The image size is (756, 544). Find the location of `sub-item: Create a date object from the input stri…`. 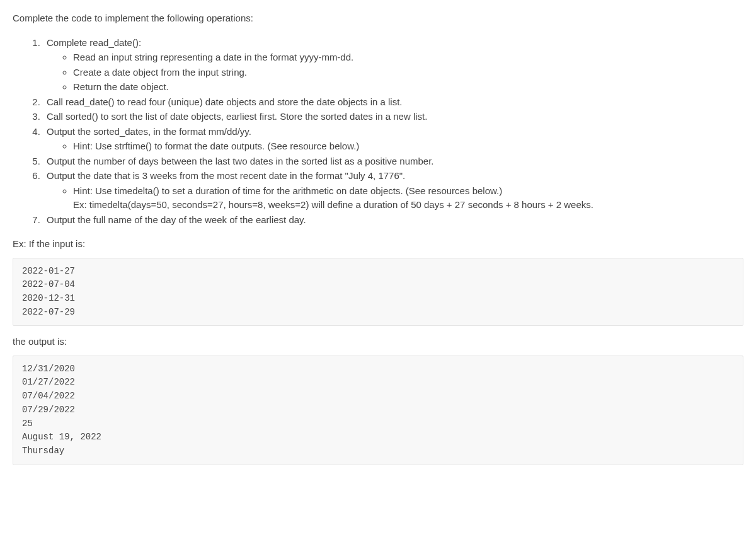

sub-item: Create a date object from the input stri… is located at coordinates (408, 73).